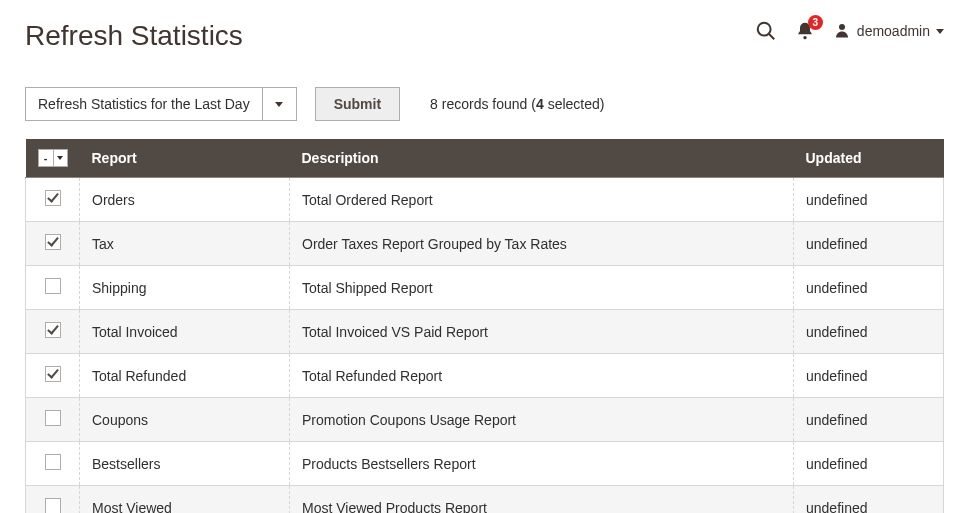 The height and width of the screenshot is (513, 969). Describe the element at coordinates (185, 200) in the screenshot. I see `cell-report: Orders` at that location.